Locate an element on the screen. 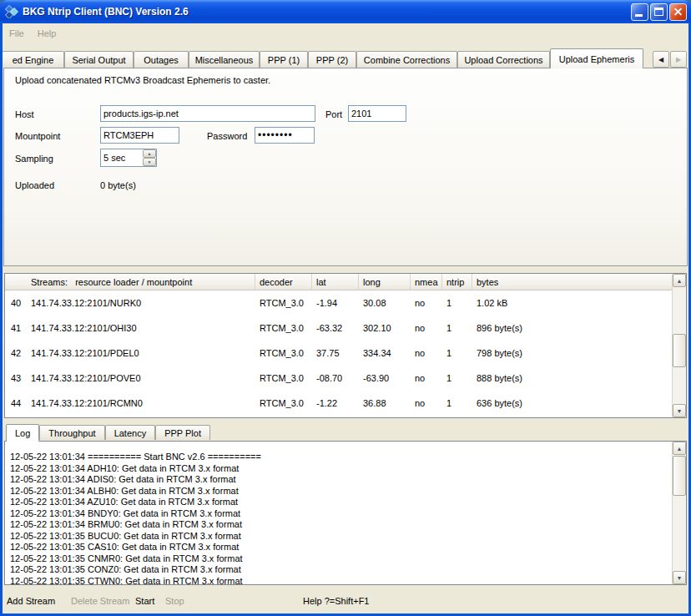 The image size is (691, 616). col-header-bytes: bytes is located at coordinates (579, 282).